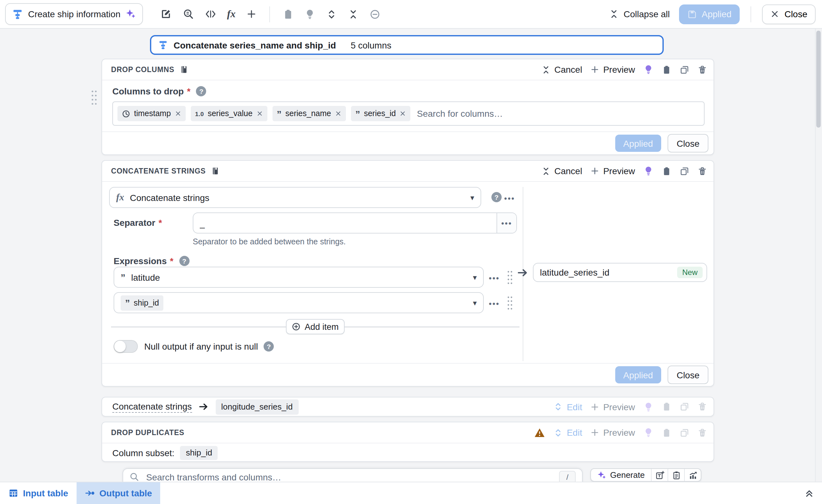 This screenshot has height=504, width=822. Describe the element at coordinates (151, 113) in the screenshot. I see `column-tag-timestamp: timestamp` at that location.